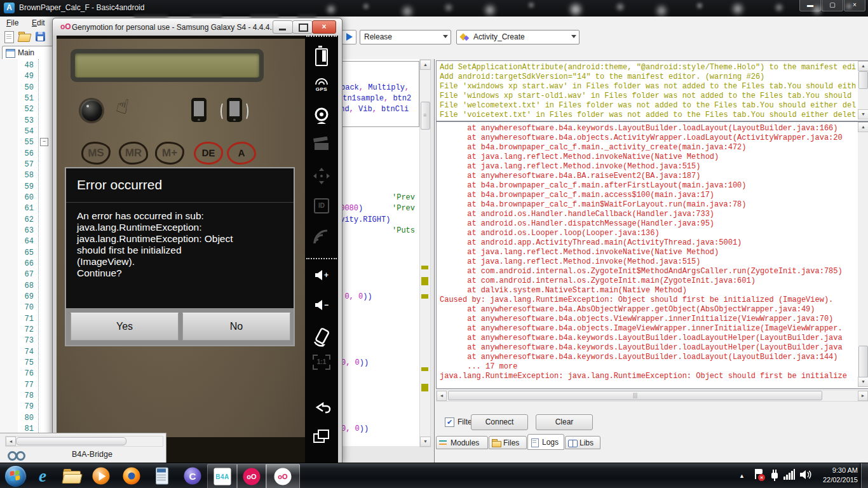 This screenshot has height=488, width=868. What do you see at coordinates (462, 442) in the screenshot?
I see `tab-modules: Modules` at bounding box center [462, 442].